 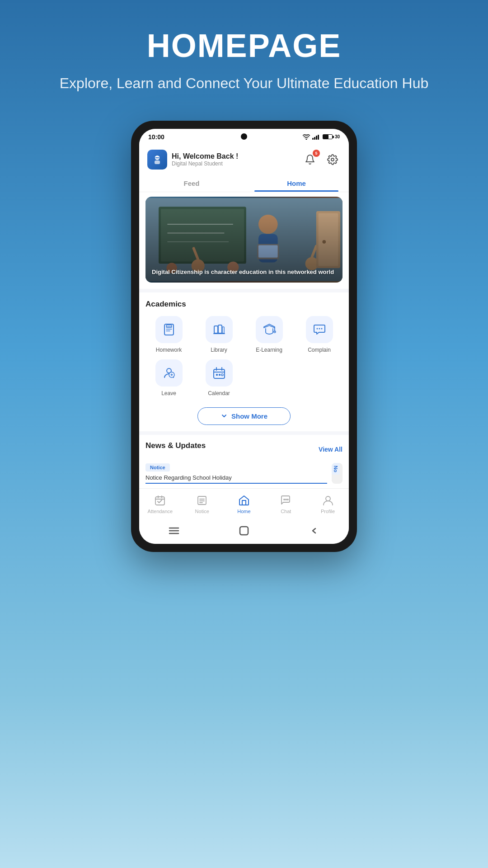 What do you see at coordinates (269, 330) in the screenshot?
I see `elearning-icon` at bounding box center [269, 330].